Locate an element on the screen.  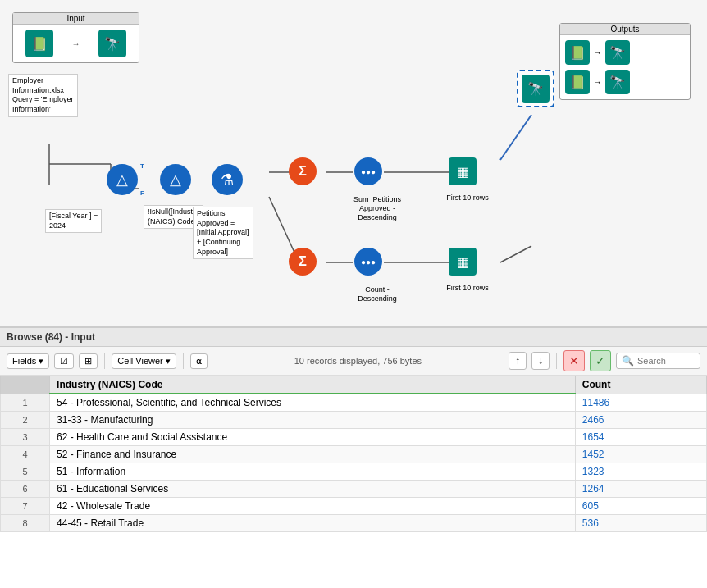
fields-label: Fields is located at coordinates (25, 361).